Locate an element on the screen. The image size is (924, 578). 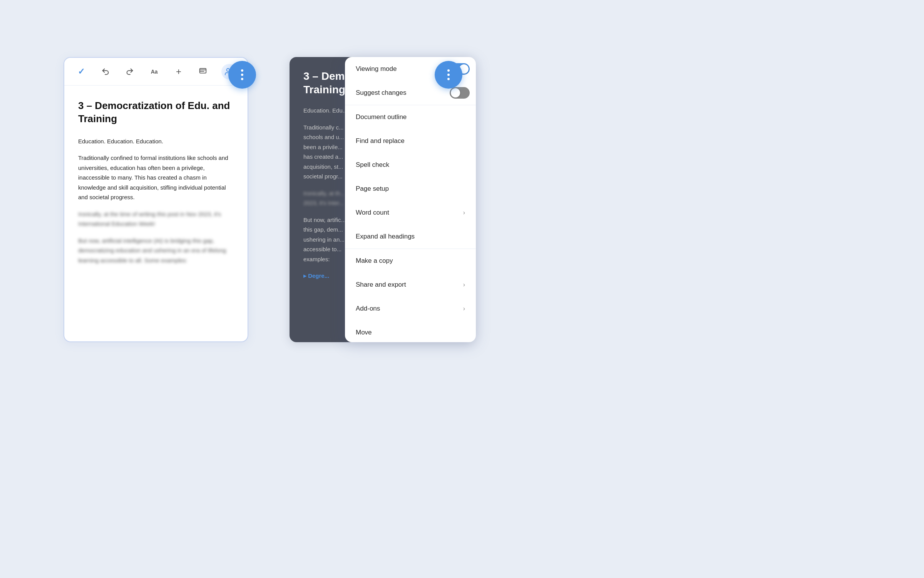
check-button: ✓ is located at coordinates (81, 72).